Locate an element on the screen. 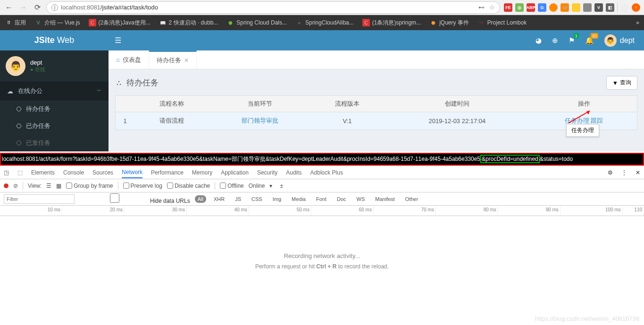  bookmark-item: ⬣jQuery 事件 is located at coordinates (449, 23).